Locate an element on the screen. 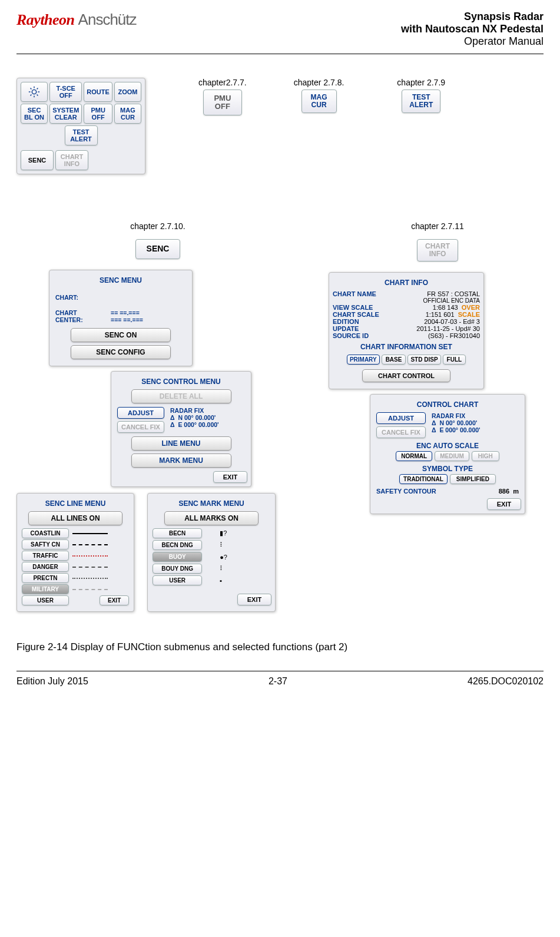  control-chart-title: CONTROL CHART is located at coordinates (448, 405).